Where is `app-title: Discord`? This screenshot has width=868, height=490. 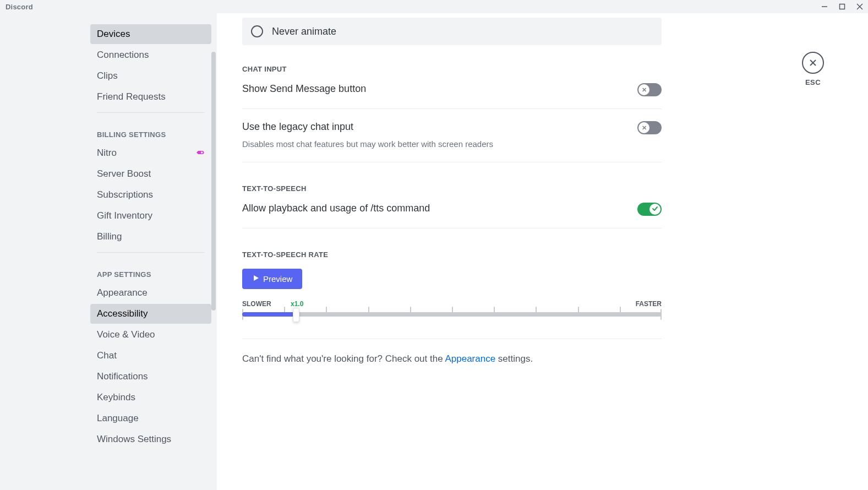
app-title: Discord is located at coordinates (19, 7).